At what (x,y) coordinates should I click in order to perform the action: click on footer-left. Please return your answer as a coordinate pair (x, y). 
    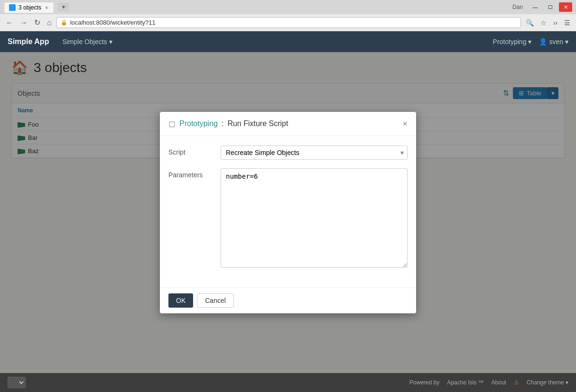
    Looking at the image, I should click on (17, 383).